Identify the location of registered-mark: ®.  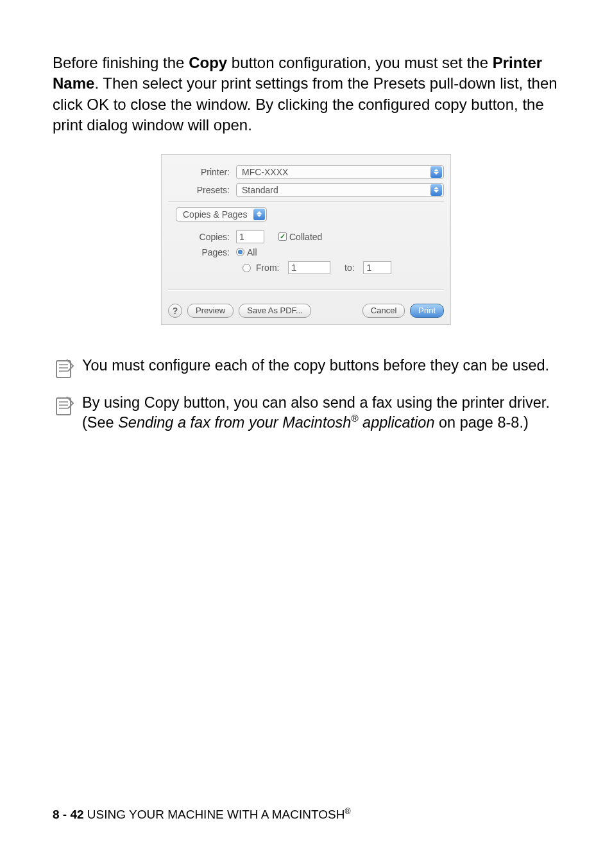
(348, 812).